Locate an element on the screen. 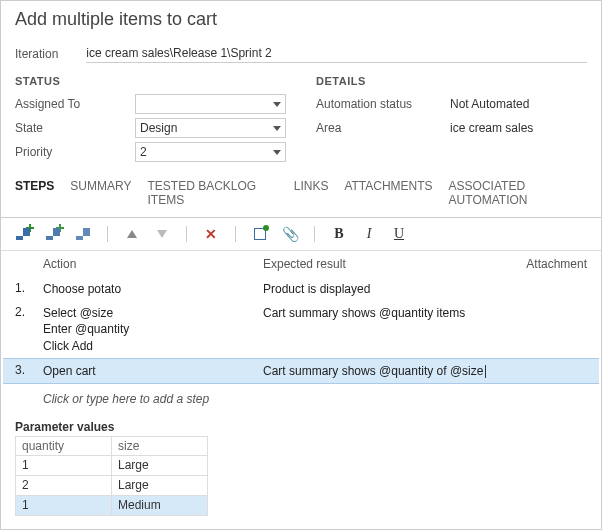 This screenshot has width=602, height=530. step-row: 1.Choose potatoProduct is displayed is located at coordinates (301, 289).